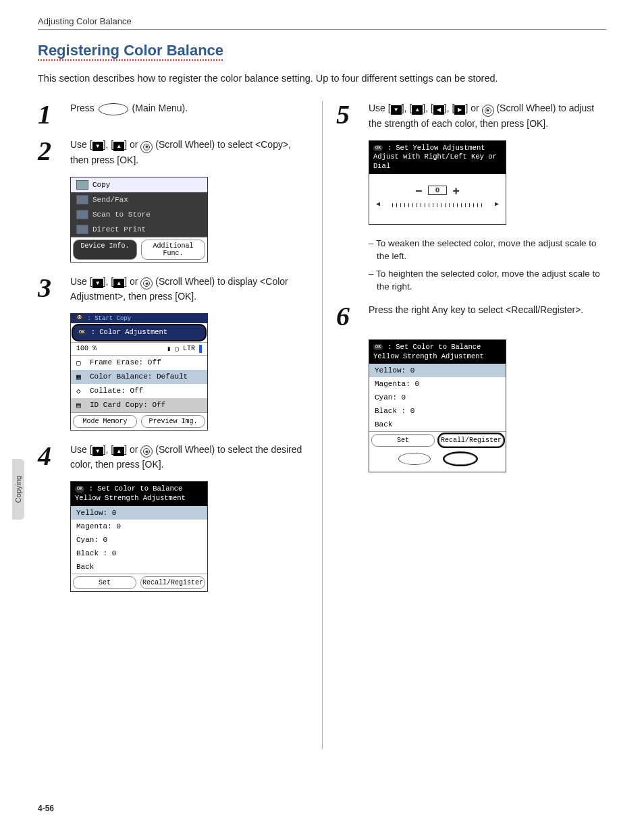 The image size is (644, 828). I want to click on zoom-value: 100 %, so click(86, 348).